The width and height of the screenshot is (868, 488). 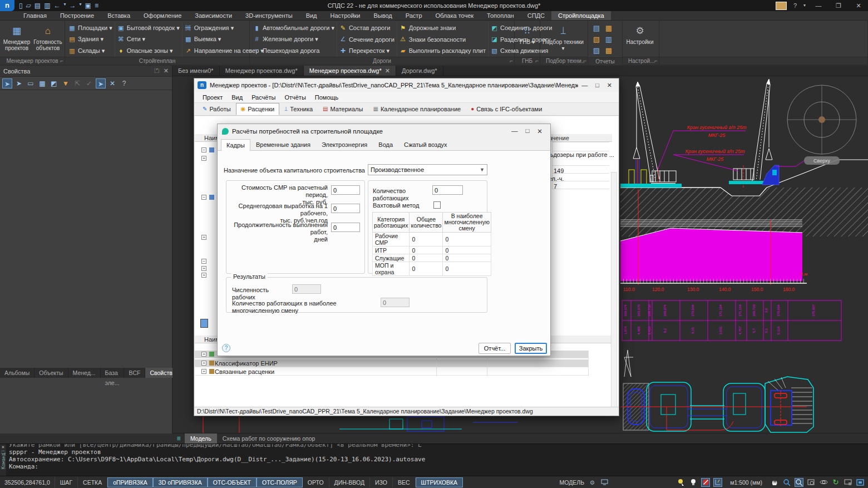 I want to click on close-dialog-button: Закрыть, so click(x=531, y=348).